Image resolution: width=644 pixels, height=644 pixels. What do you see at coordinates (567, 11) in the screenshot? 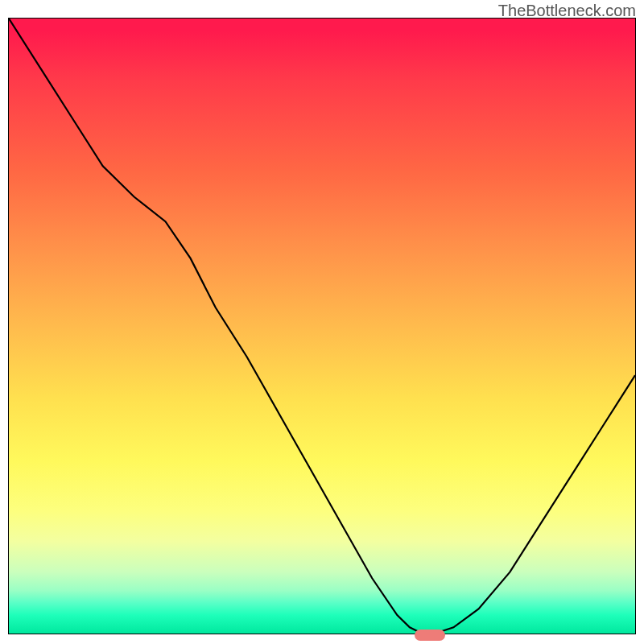
I see `watermark-text: TheBottleneck.com` at bounding box center [567, 11].